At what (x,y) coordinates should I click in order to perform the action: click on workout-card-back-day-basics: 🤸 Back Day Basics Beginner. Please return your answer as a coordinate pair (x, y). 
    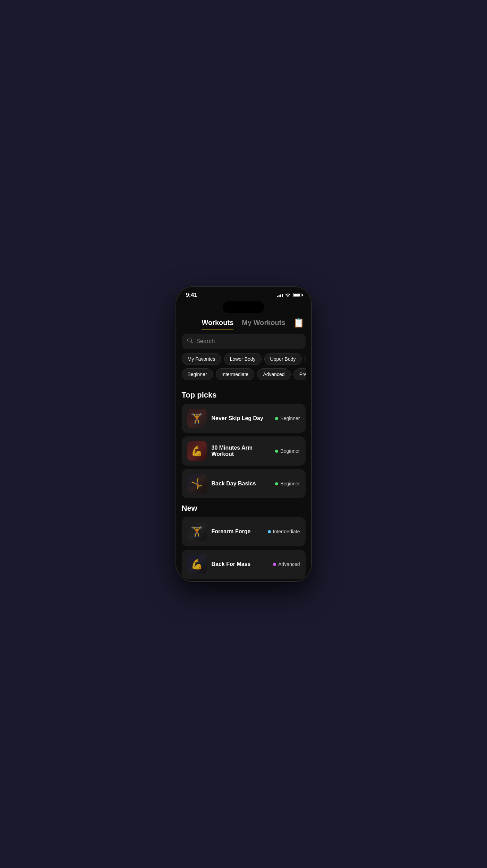
    Looking at the image, I should click on (244, 484).